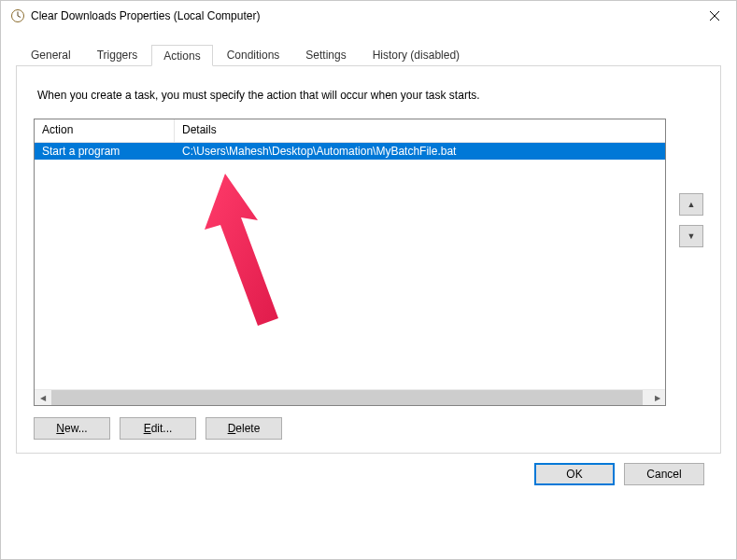 Image resolution: width=737 pixels, height=560 pixels. I want to click on dialog-buttons: OK Cancel, so click(368, 469).